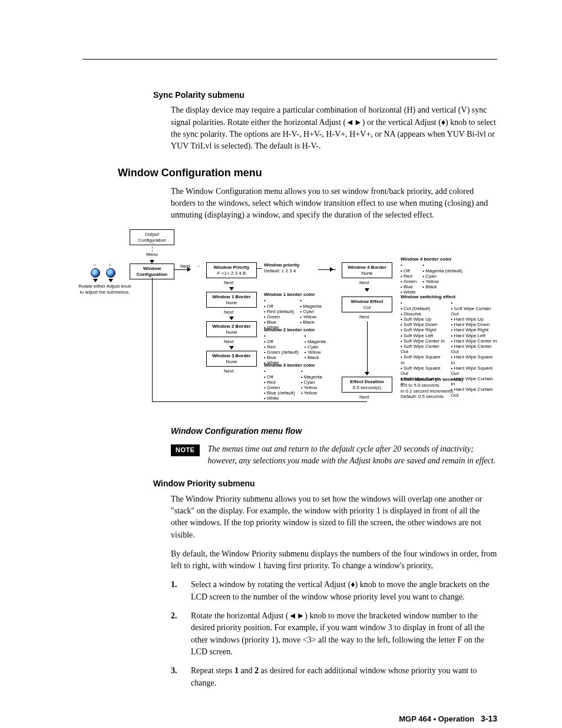 The image size is (562, 728). What do you see at coordinates (325, 483) in the screenshot?
I see `window-priority-heading: Window Priority submenu` at bounding box center [325, 483].